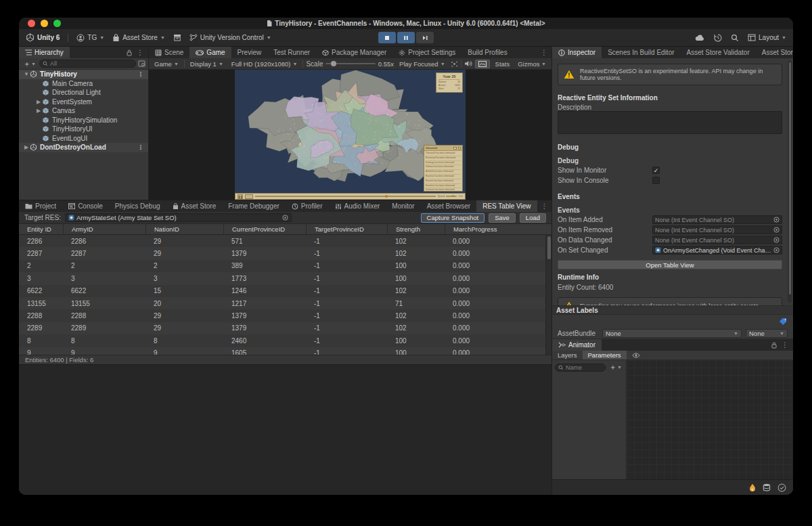  I want to click on assetbundle-dropdown: None▼, so click(672, 333).